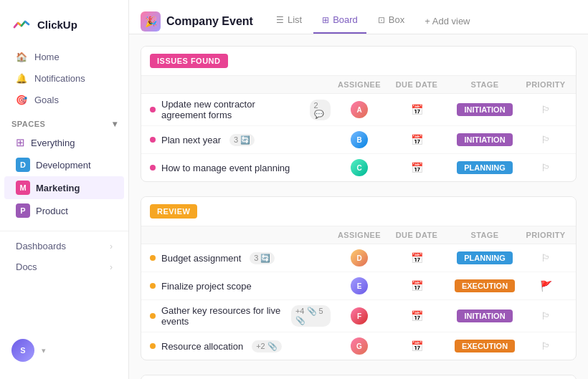 This screenshot has width=588, height=379. What do you see at coordinates (22, 57) in the screenshot?
I see `home-icon: 🏠` at bounding box center [22, 57].